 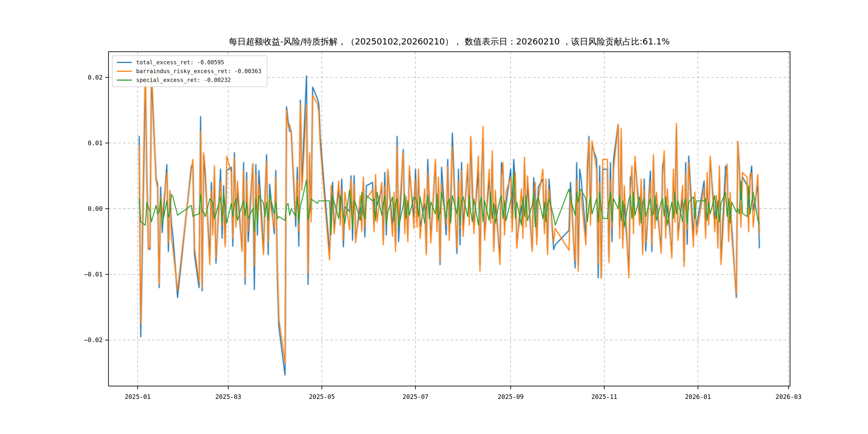 What do you see at coordinates (95, 143) in the screenshot?
I see `y-tick-label: 0.01` at bounding box center [95, 143].